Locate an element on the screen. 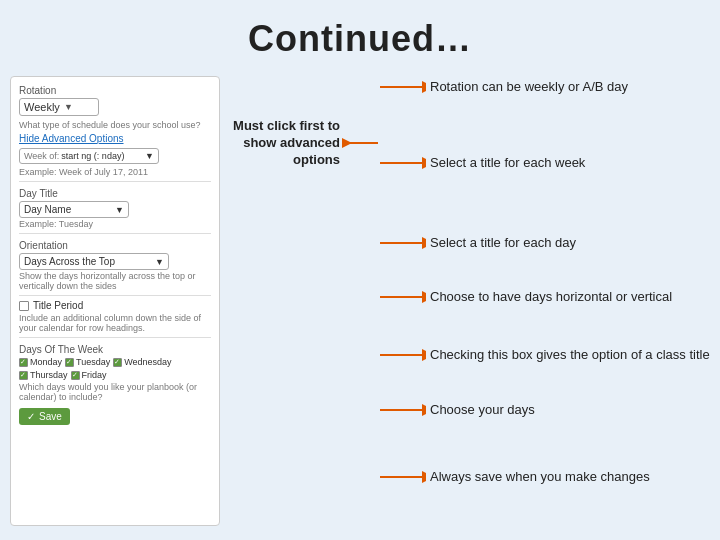 The width and height of the screenshot is (720, 540). hide-advanced-link: Hide Advanced Options is located at coordinates (72, 138).